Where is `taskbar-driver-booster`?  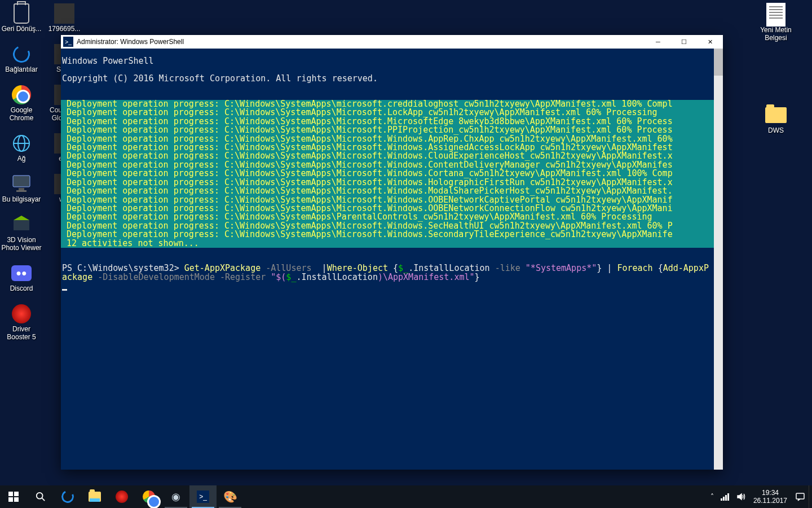 taskbar-driver-booster is located at coordinates (122, 497).